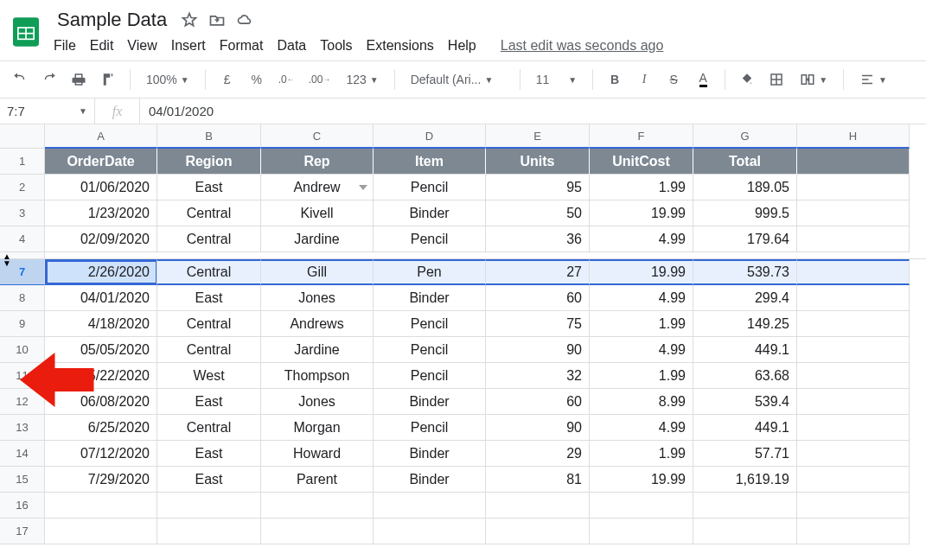 The width and height of the screenshot is (926, 560). I want to click on fill-color-button, so click(747, 80).